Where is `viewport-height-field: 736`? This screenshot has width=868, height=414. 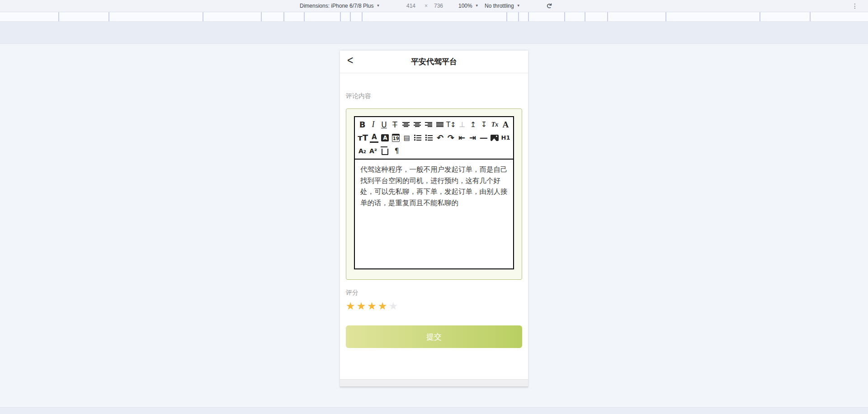 viewport-height-field: 736 is located at coordinates (439, 6).